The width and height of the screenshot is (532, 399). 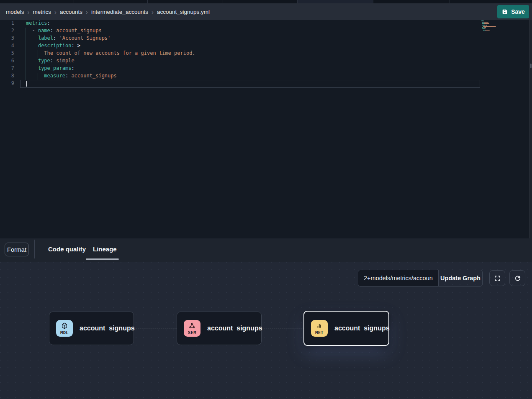 What do you see at coordinates (7, 39) in the screenshot?
I see `line-number: 3` at bounding box center [7, 39].